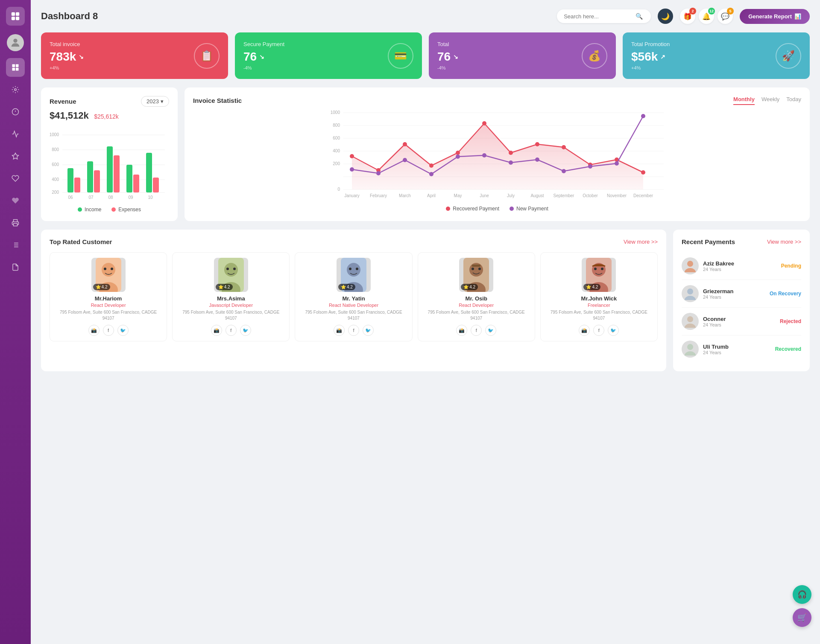 Image resolution: width=820 pixels, height=644 pixels. Describe the element at coordinates (725, 16) in the screenshot. I see `chat-icon-button: 💬 5` at that location.